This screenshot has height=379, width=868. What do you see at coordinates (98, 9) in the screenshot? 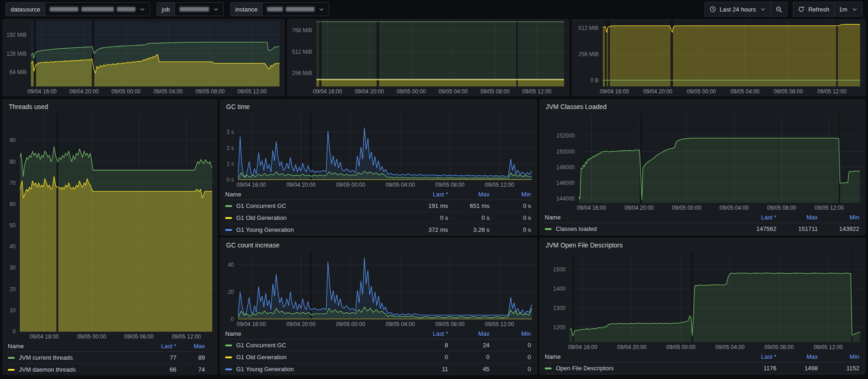
I see `redacted-text` at bounding box center [98, 9].